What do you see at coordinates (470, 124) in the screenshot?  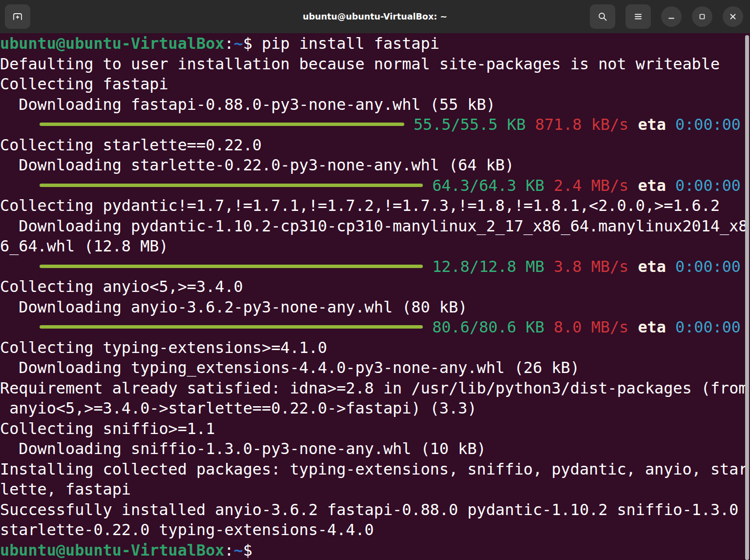 I see `downloaded-size: 55.5/55.5 KB` at bounding box center [470, 124].